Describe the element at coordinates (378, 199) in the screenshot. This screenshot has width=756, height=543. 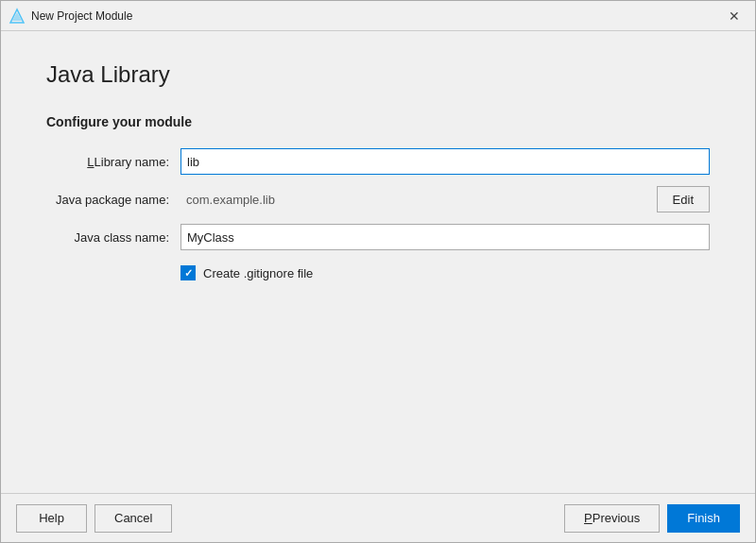
I see `java-package-row: Java package name: com.example.lib Edit` at that location.